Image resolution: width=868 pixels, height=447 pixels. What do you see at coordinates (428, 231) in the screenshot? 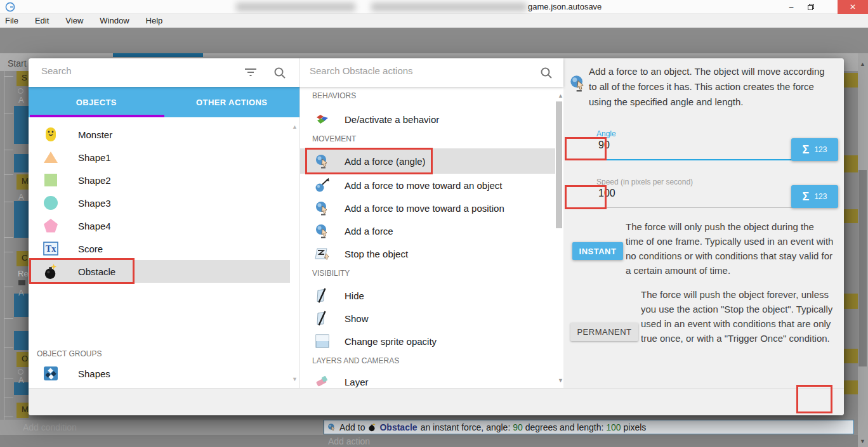
I see `action-item-add-force: Add a force` at bounding box center [428, 231].